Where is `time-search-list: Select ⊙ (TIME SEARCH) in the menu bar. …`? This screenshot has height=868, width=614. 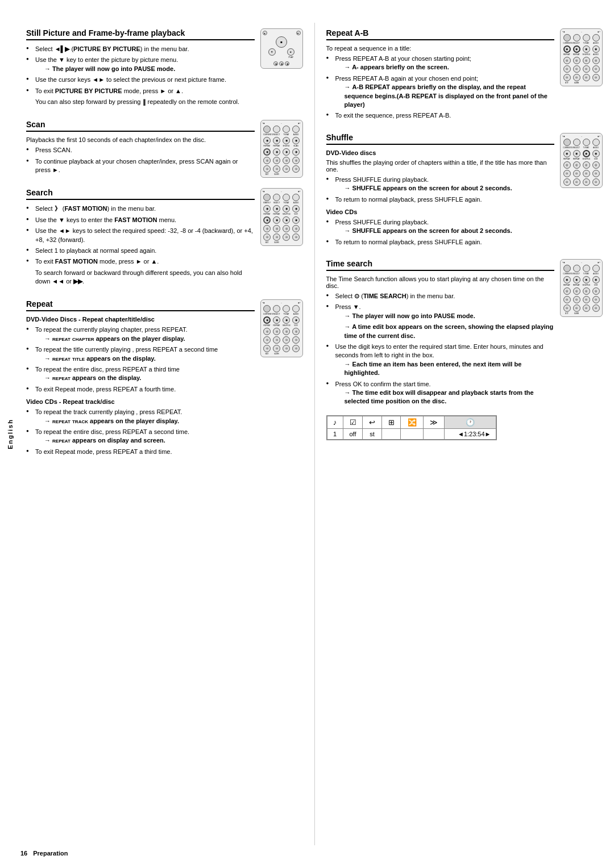
time-search-list: Select ⊙ (TIME SEARCH) in the menu bar. … is located at coordinates (441, 349).